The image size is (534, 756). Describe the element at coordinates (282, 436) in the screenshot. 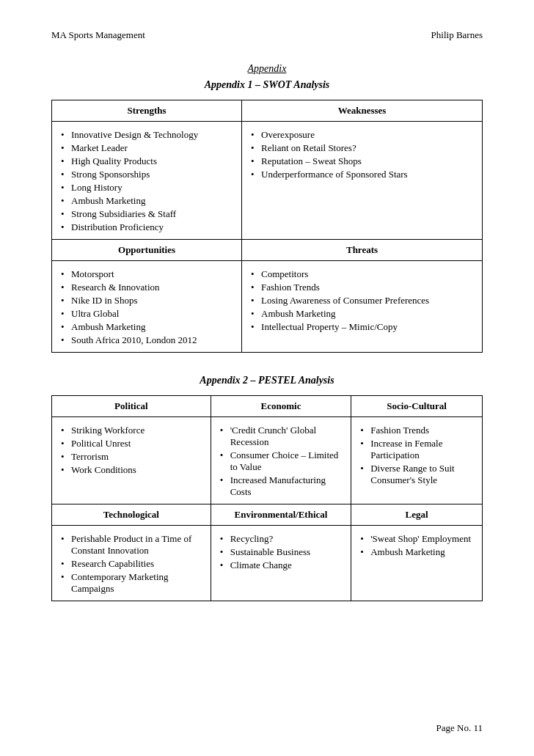

I see `list-item: 'Credit Crunch' Global Recession` at that location.